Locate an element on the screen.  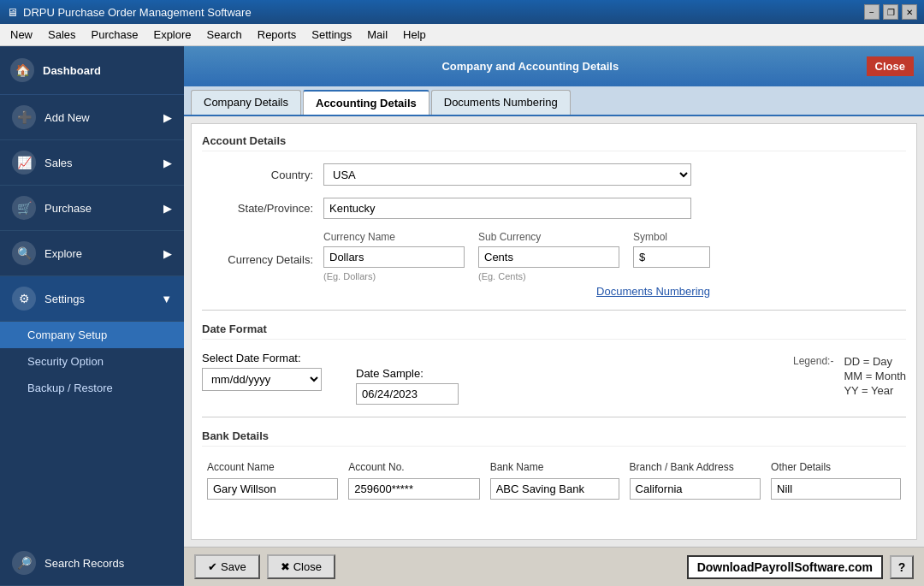
menu-help: Help is located at coordinates (414, 34).